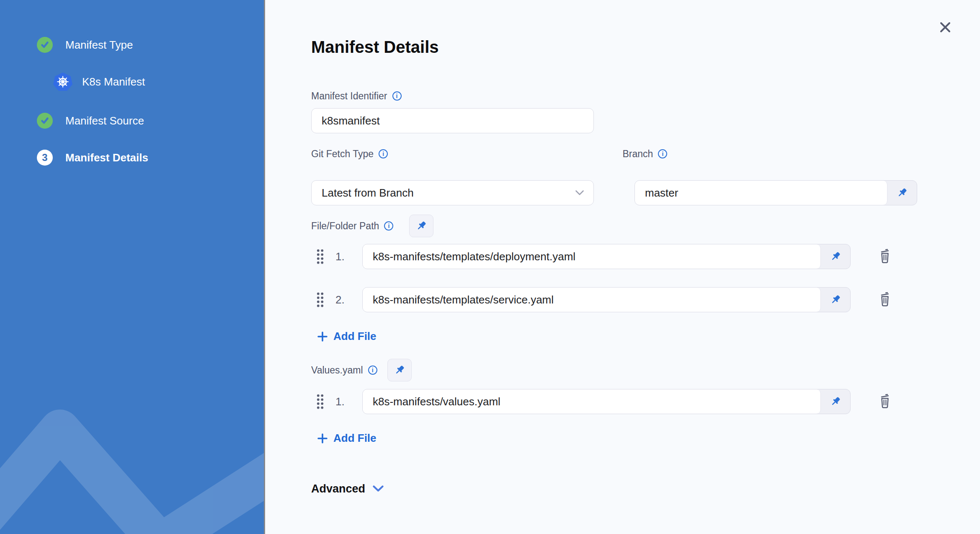 The height and width of the screenshot is (534, 980). Describe the element at coordinates (45, 158) in the screenshot. I see `step-number-badge: 3` at that location.